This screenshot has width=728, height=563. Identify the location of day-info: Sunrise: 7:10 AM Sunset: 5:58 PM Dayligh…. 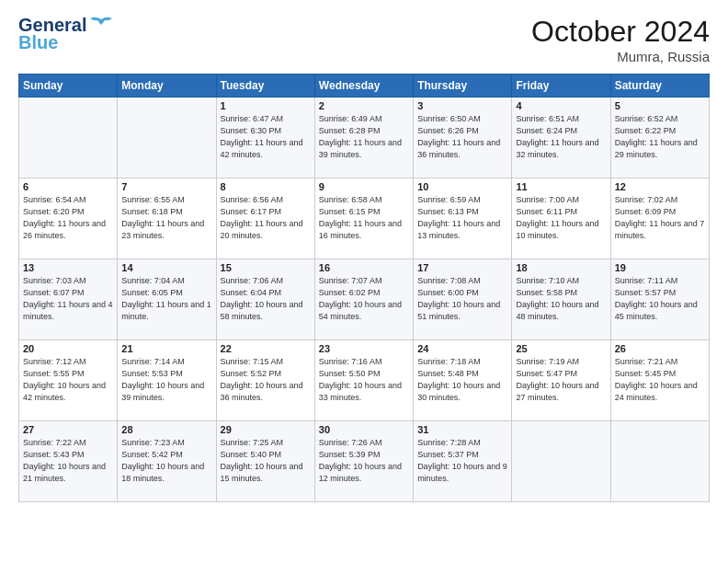
(561, 299).